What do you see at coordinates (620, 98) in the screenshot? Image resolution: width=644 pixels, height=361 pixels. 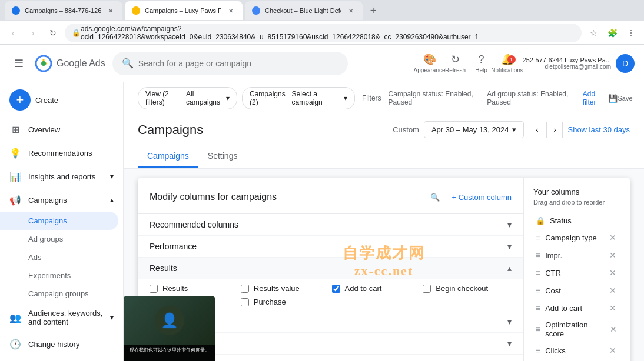 I see `save-button: 💾 Save` at bounding box center [620, 98].